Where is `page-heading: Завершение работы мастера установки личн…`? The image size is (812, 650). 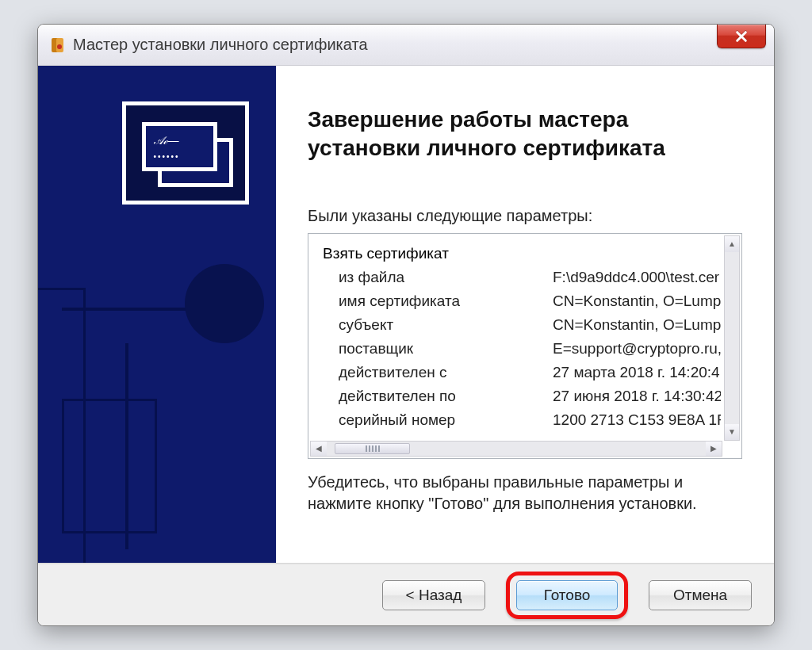
page-heading: Завершение работы мастера установки личн… is located at coordinates (525, 135).